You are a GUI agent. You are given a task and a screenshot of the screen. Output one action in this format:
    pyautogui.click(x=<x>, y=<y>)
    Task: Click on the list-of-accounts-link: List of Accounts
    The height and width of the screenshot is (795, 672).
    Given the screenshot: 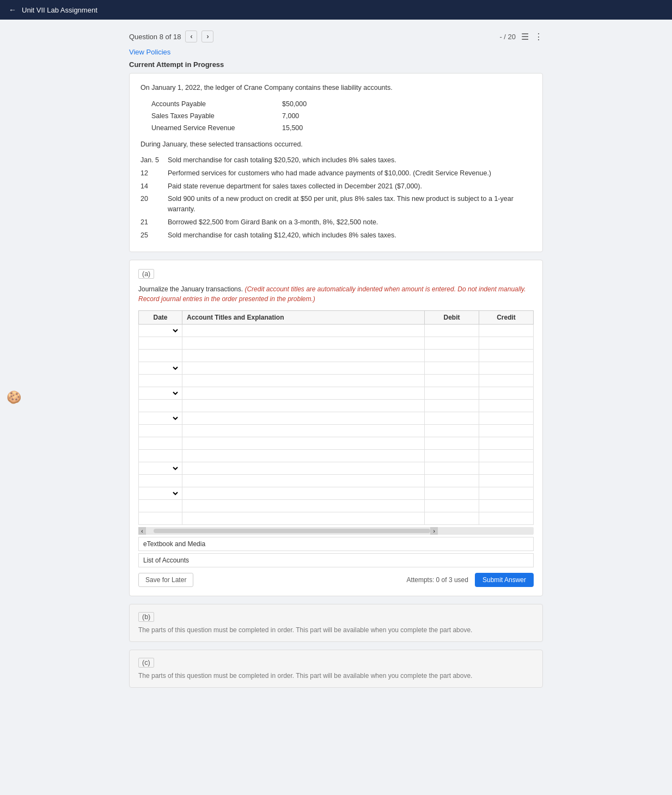 What is the action you would take?
    pyautogui.click(x=336, y=560)
    